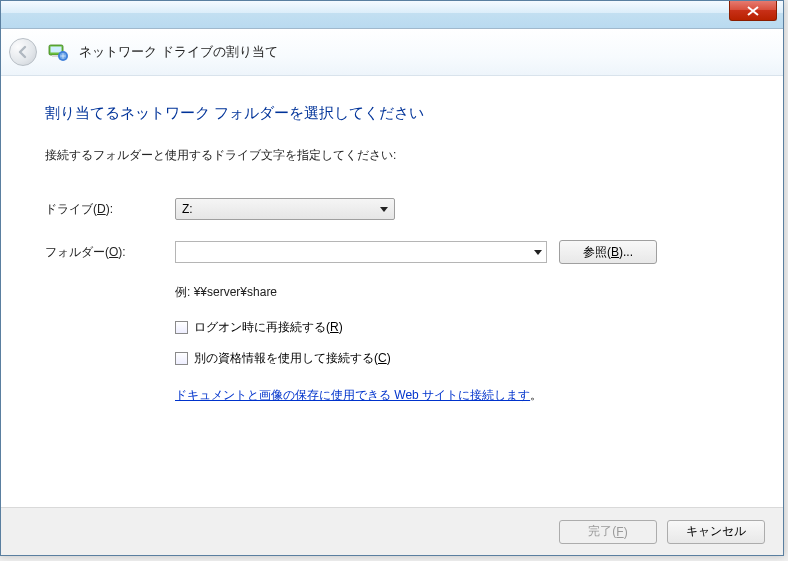 This screenshot has height=561, width=788. I want to click on wizard-header: ネットワーク ドライブの割り当て, so click(392, 52).